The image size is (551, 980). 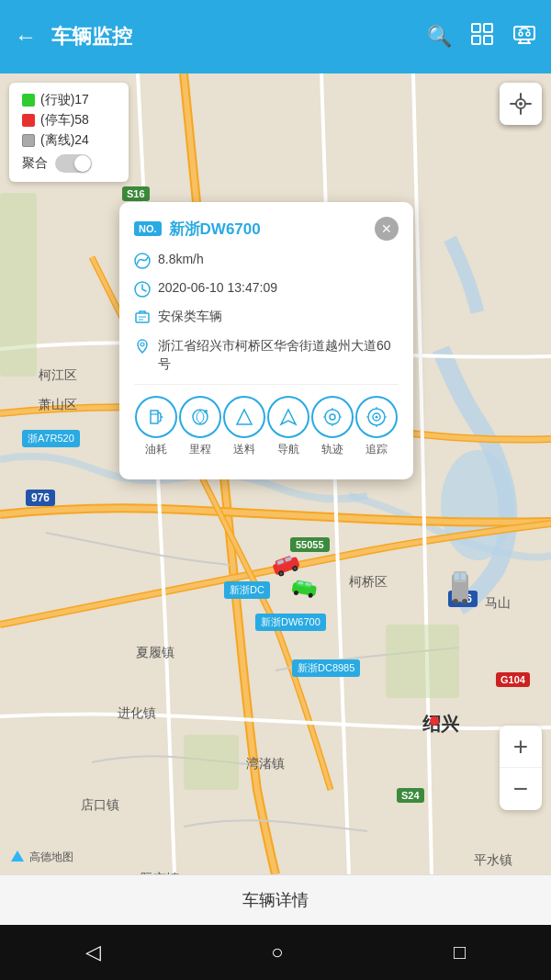 I want to click on plate-dw6700-map: 新浙DW6700, so click(x=290, y=623).